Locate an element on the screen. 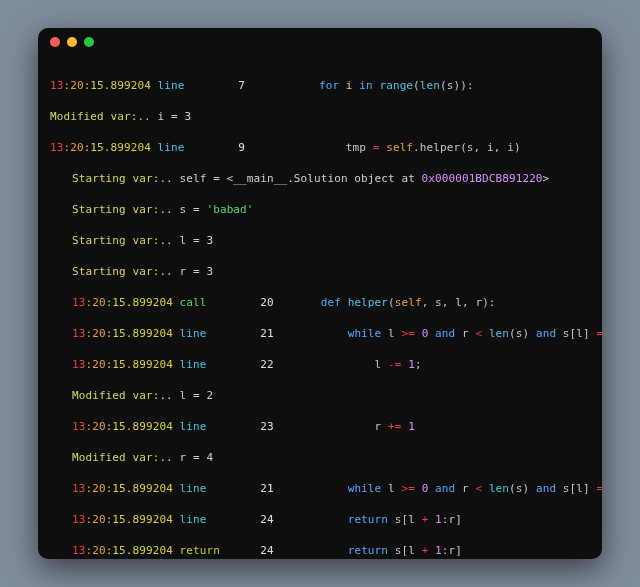 The image size is (640, 587). maximize-icon is located at coordinates (89, 42).